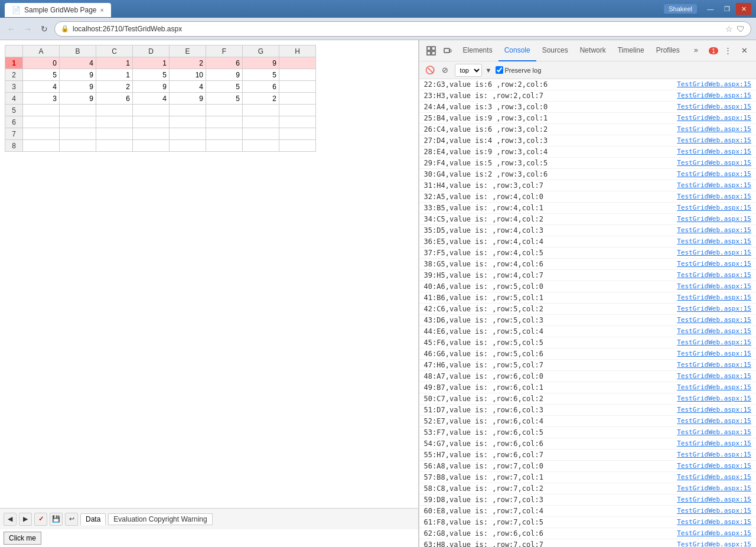 The image size is (756, 547). I want to click on back-button: ←, so click(11, 29).